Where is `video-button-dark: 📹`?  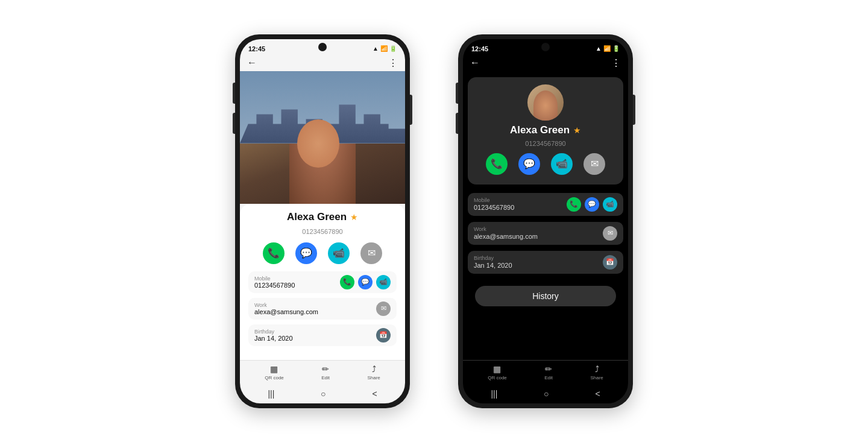 video-button-dark: 📹 is located at coordinates (562, 164).